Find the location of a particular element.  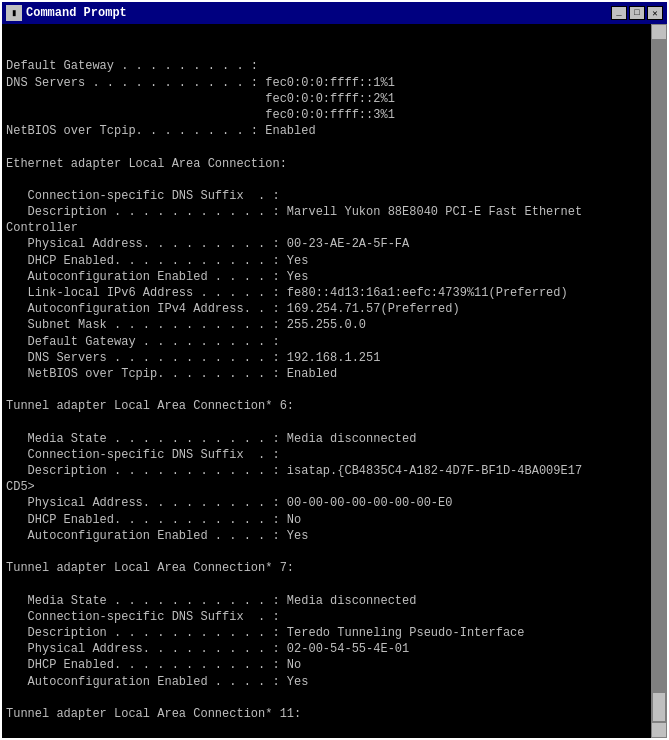

title-bar-buttons: _ □ ✕ is located at coordinates (637, 13).